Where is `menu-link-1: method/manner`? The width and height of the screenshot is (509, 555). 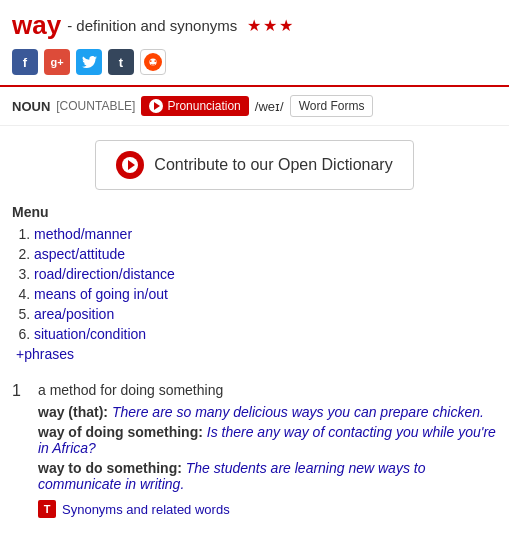 menu-link-1: method/manner is located at coordinates (83, 234).